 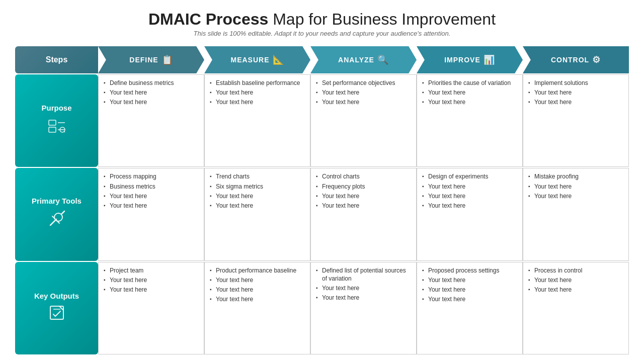 What do you see at coordinates (56, 121) in the screenshot?
I see `purpose-header: Purpose` at bounding box center [56, 121].